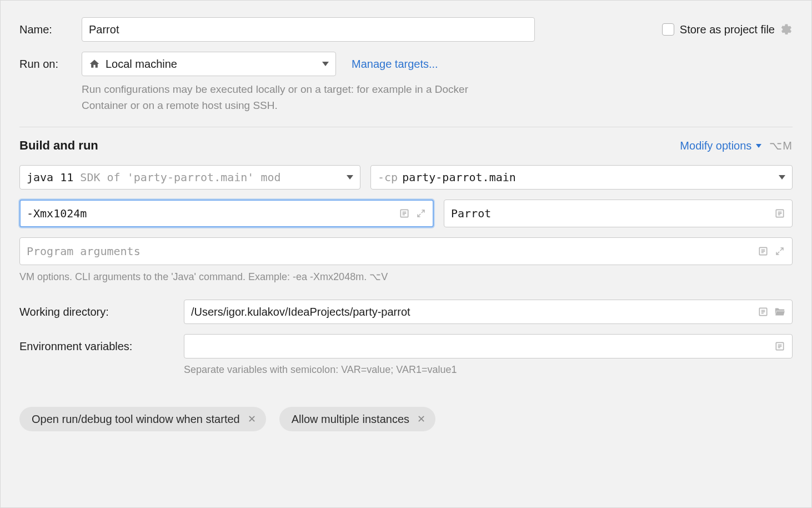 The height and width of the screenshot is (508, 812). Describe the element at coordinates (668, 29) in the screenshot. I see `store-as-project-file-checkbox` at that location.